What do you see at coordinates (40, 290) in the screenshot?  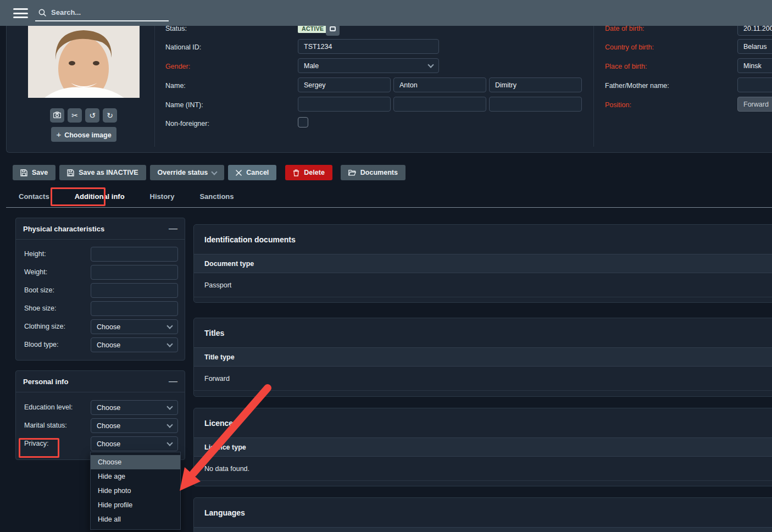 I see `boot-size-label: Boot size:` at bounding box center [40, 290].